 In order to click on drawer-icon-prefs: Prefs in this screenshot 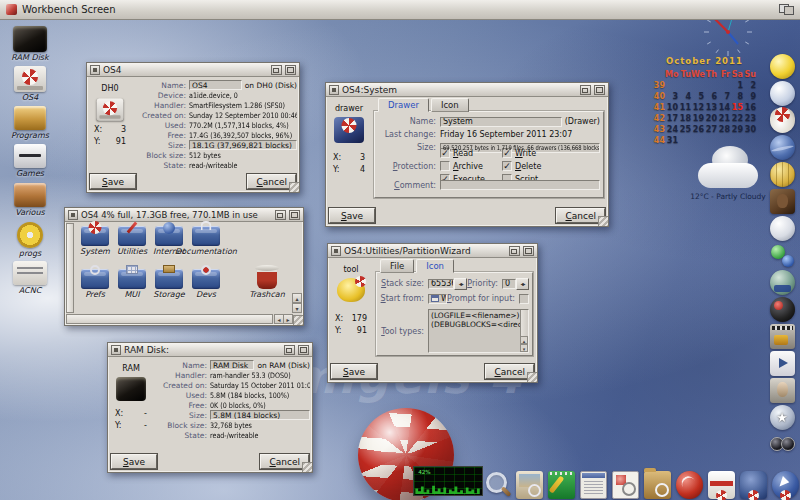, I will do `click(95, 284)`.